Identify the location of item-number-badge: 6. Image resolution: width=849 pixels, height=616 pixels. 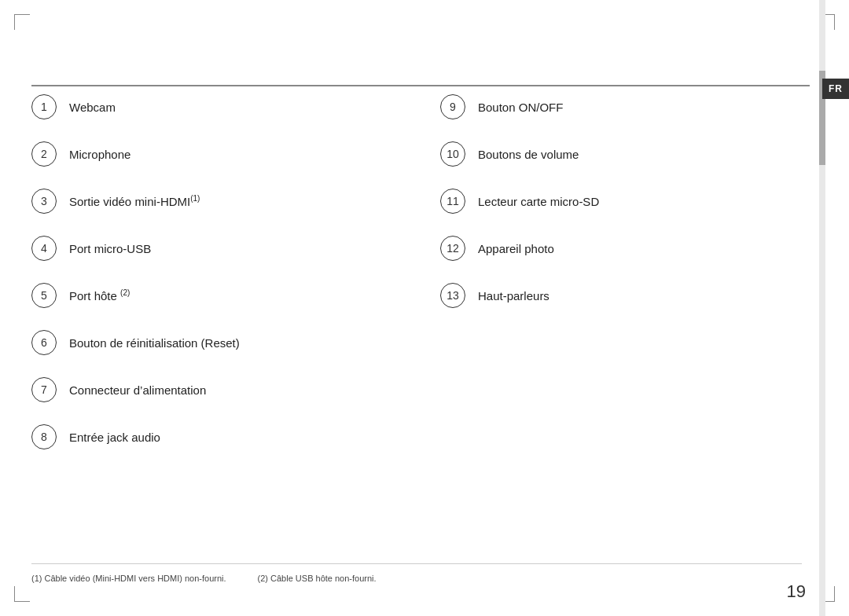
(44, 343).